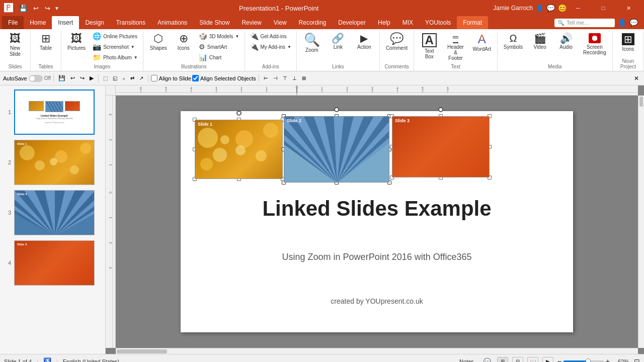 This screenshot has width=644, height=362. I want to click on account-icon: 👤, so click(539, 8).